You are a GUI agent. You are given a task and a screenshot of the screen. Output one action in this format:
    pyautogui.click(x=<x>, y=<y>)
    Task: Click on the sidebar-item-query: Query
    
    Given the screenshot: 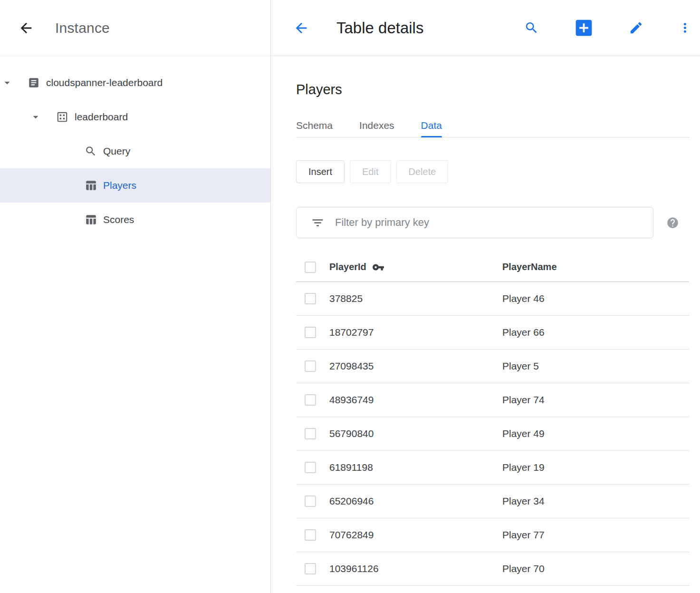 What is the action you would take?
    pyautogui.click(x=135, y=151)
    